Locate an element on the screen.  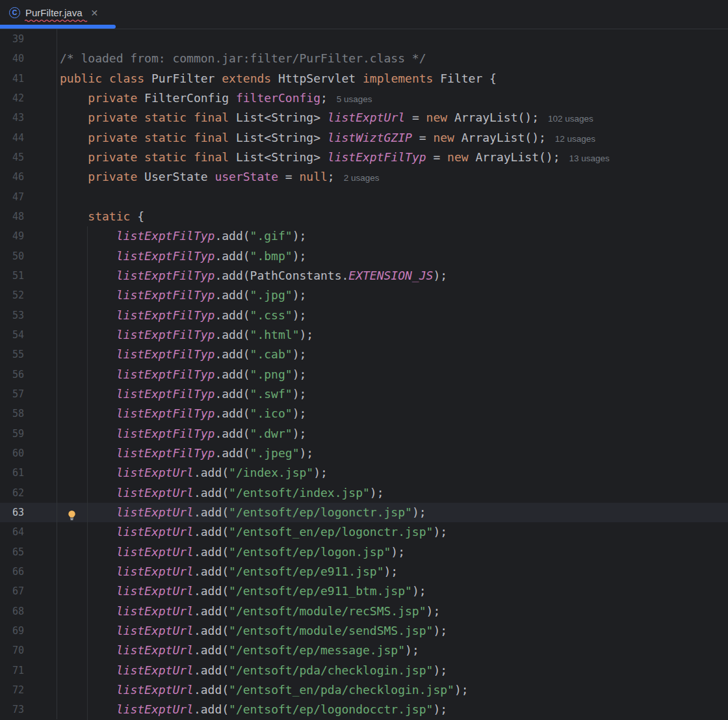
code-line: 60 listExptFilTyp.add(".jpeg"); is located at coordinates (364, 453).